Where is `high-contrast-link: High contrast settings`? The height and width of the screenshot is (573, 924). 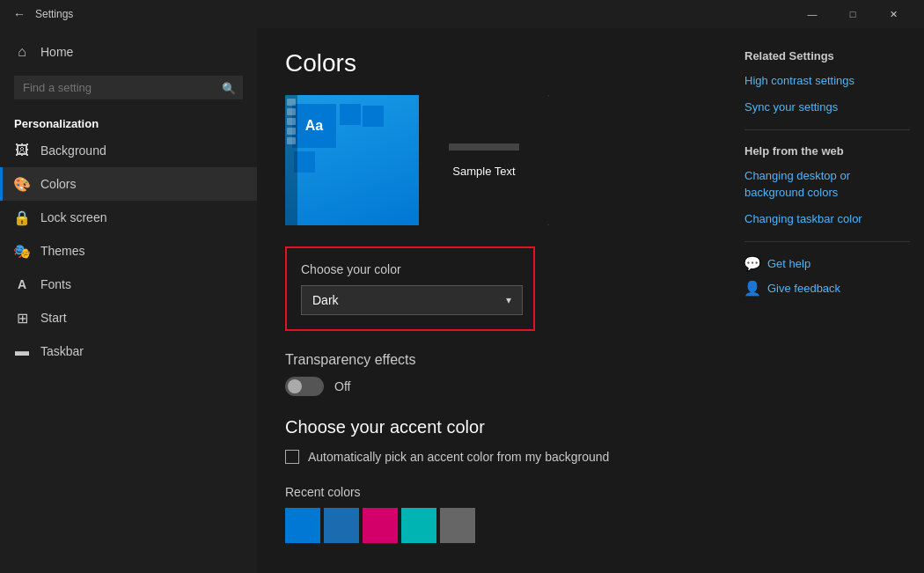 high-contrast-link: High contrast settings is located at coordinates (827, 81).